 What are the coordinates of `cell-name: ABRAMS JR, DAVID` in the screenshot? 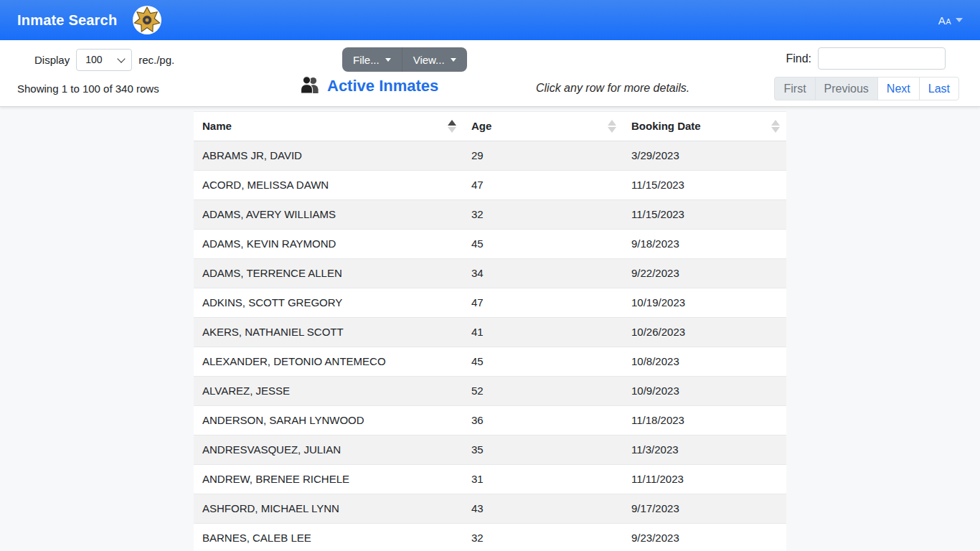 It's located at (329, 155).